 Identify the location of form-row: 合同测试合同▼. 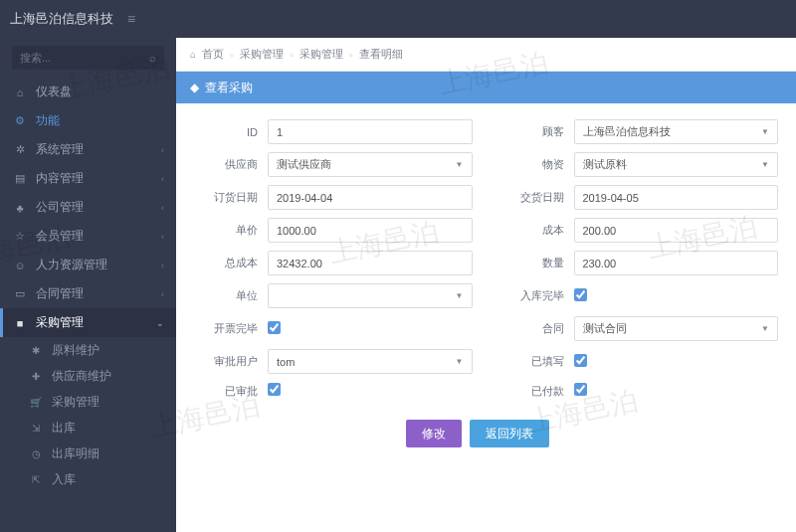
(631, 328).